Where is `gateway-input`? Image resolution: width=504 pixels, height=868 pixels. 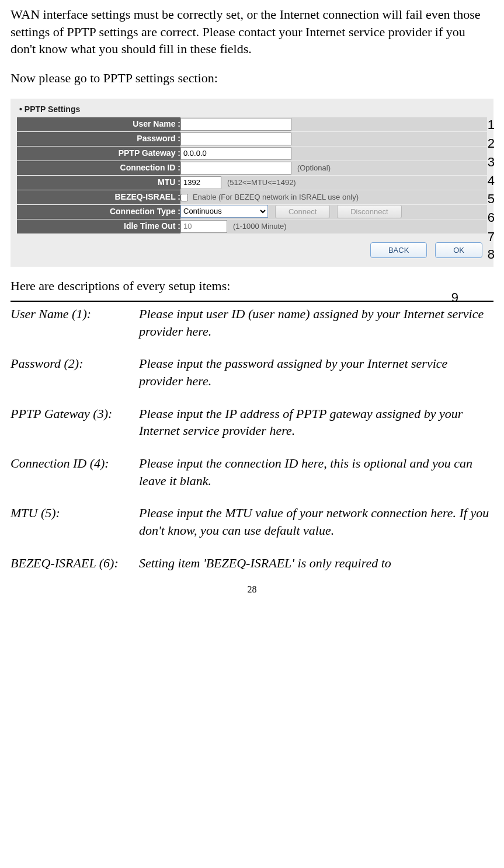 gateway-input is located at coordinates (236, 154).